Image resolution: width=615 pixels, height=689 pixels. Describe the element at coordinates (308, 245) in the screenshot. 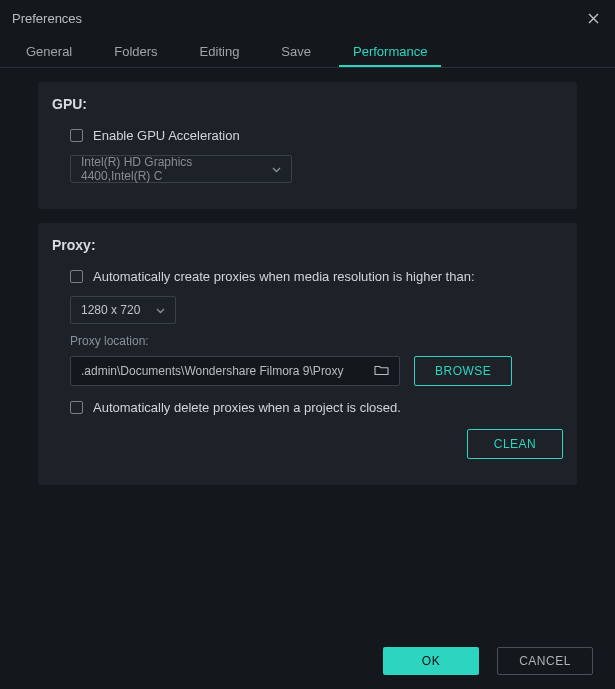

I see `proxy-title: Proxy:` at that location.